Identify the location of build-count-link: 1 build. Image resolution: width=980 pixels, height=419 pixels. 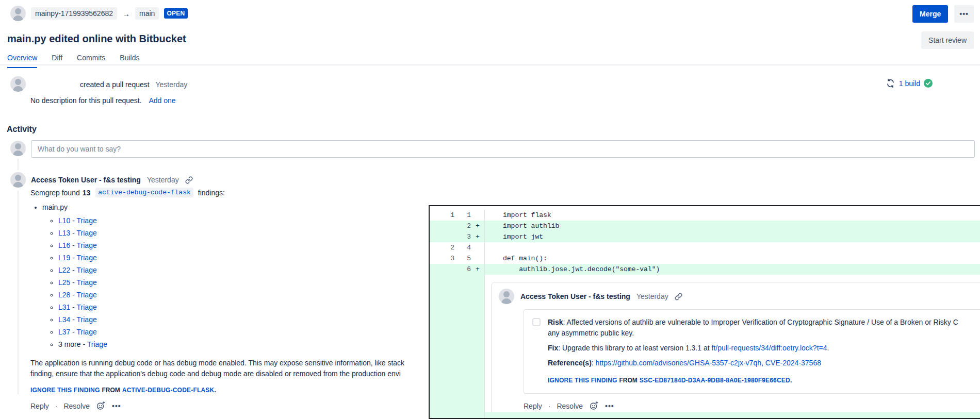
(910, 83).